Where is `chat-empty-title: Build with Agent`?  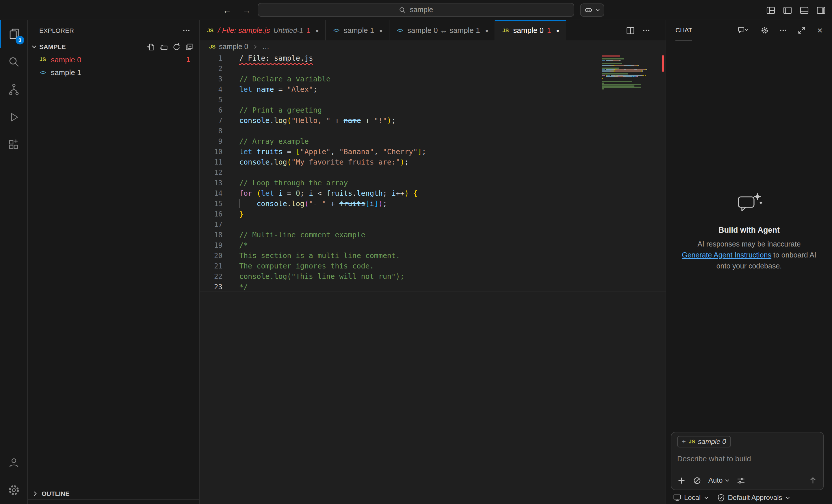 chat-empty-title: Build with Agent is located at coordinates (749, 230).